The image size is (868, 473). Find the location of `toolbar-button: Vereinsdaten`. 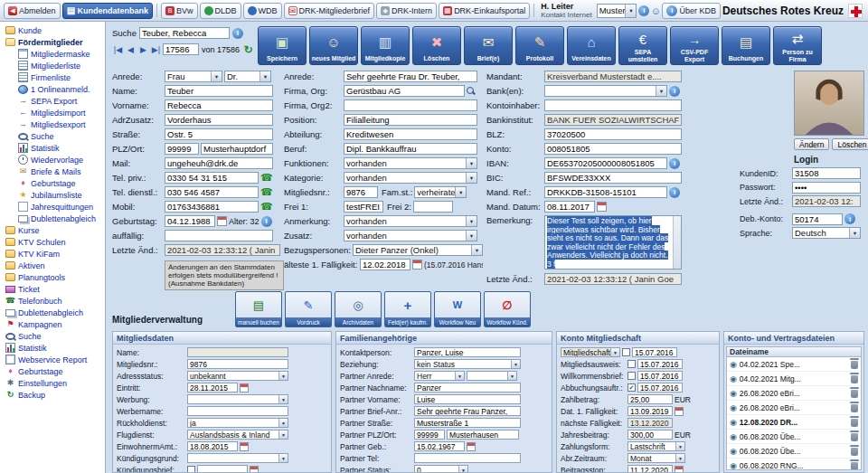

toolbar-button: Vereinsdaten is located at coordinates (591, 45).